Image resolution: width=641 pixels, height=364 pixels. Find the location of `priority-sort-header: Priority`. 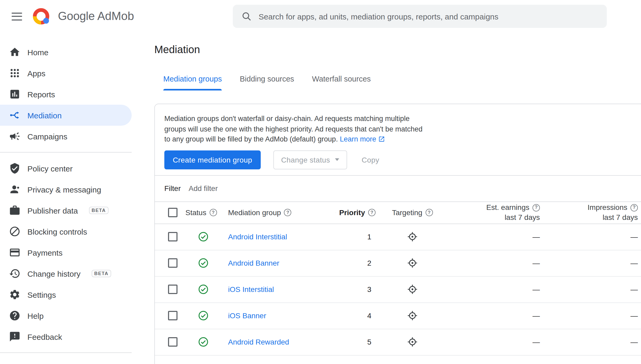

priority-sort-header: Priority is located at coordinates (354, 213).